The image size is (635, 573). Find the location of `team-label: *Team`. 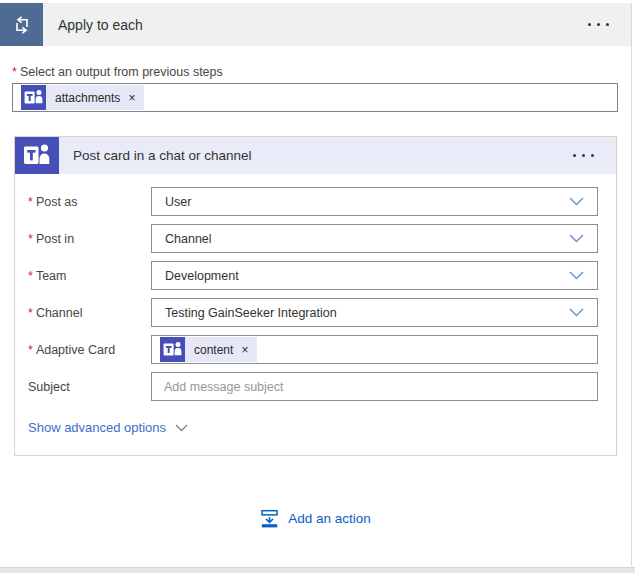

team-label: *Team is located at coordinates (83, 276).